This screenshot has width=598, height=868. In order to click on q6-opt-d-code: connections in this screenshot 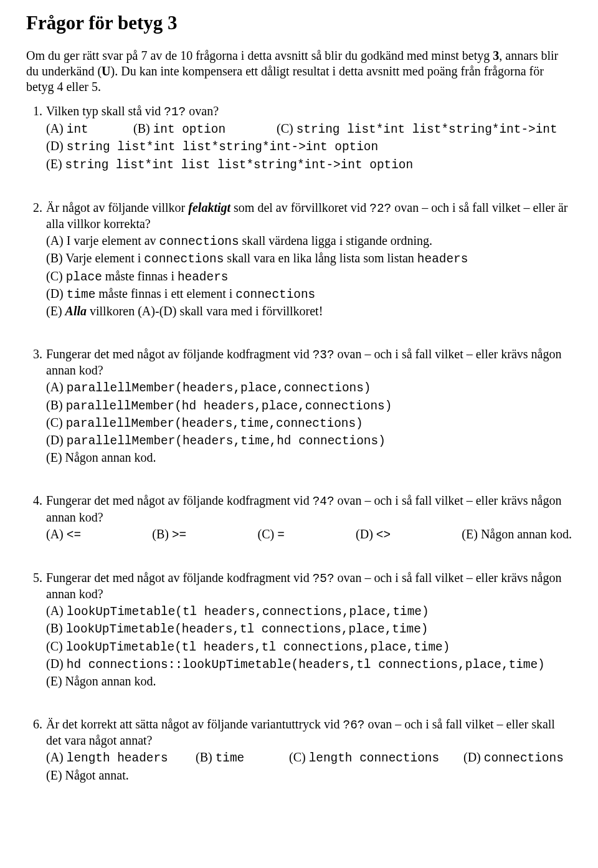, I will do `click(524, 758)`.